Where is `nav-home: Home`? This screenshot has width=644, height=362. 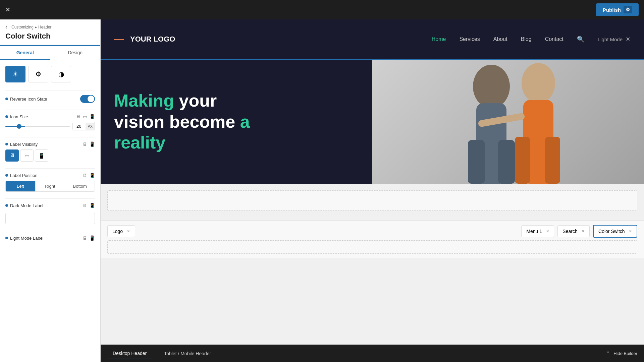 nav-home: Home is located at coordinates (439, 39).